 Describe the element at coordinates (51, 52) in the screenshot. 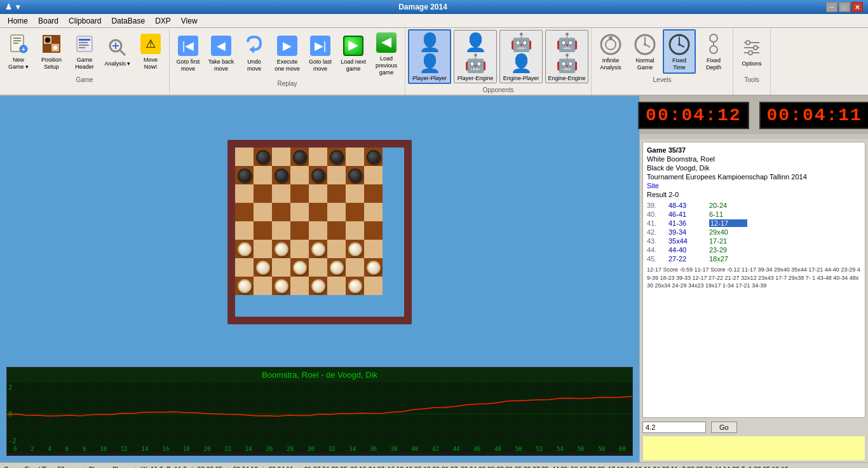

I see `position-setup-button: PositionSetup` at that location.